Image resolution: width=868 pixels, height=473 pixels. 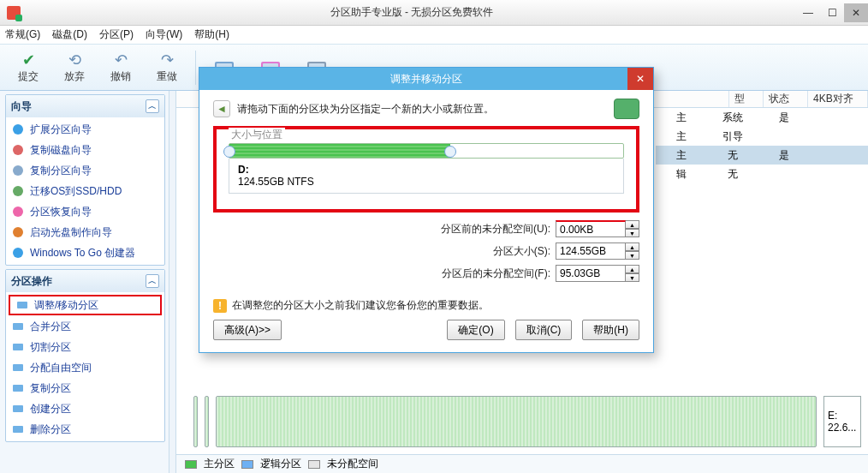 I want to click on redo-button: ↷重做, so click(x=167, y=68).